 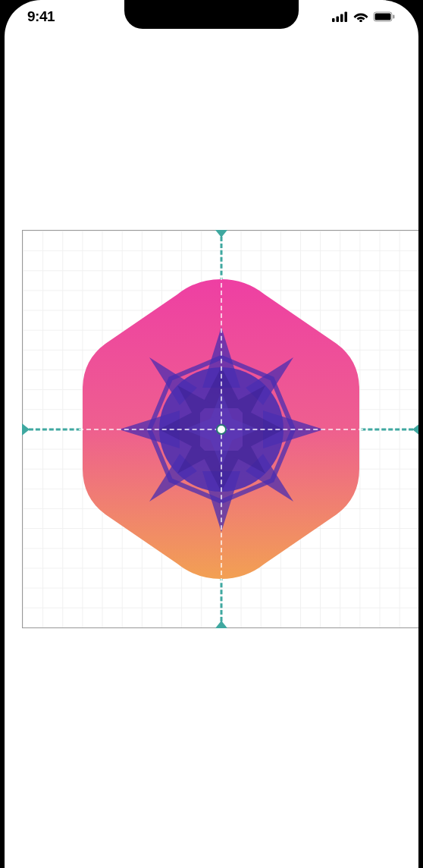 What do you see at coordinates (361, 17) in the screenshot?
I see `wifi-icon` at bounding box center [361, 17].